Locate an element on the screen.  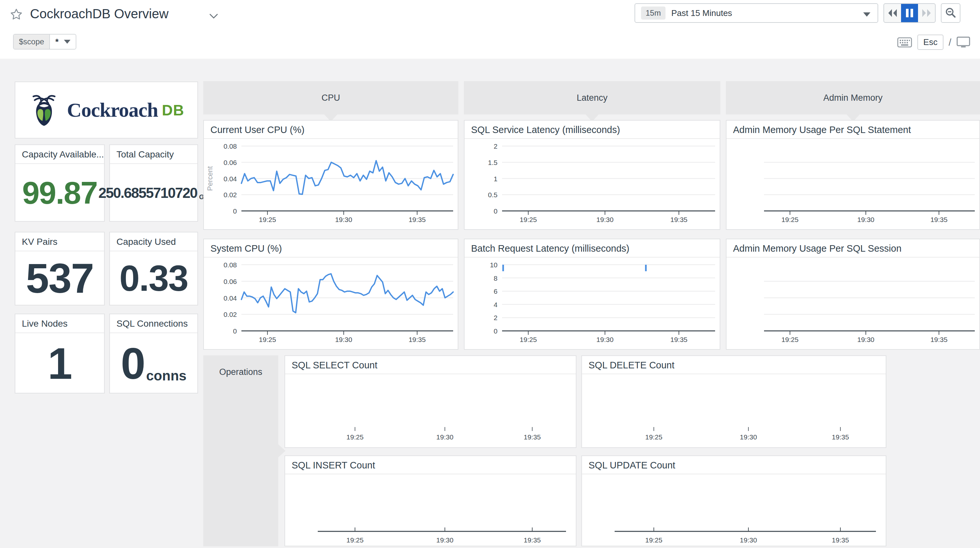
group-header-label: Admin Memory is located at coordinates (853, 98).